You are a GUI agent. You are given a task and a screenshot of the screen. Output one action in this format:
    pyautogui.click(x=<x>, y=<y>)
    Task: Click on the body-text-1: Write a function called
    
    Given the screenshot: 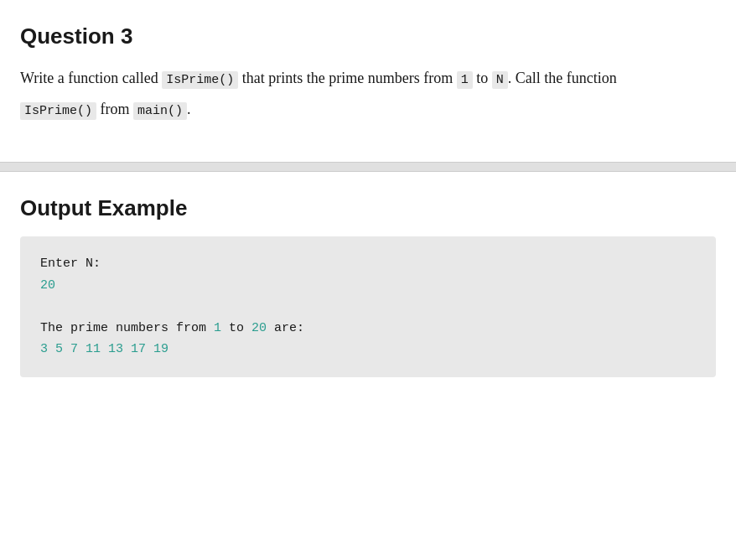 What is the action you would take?
    pyautogui.click(x=91, y=78)
    